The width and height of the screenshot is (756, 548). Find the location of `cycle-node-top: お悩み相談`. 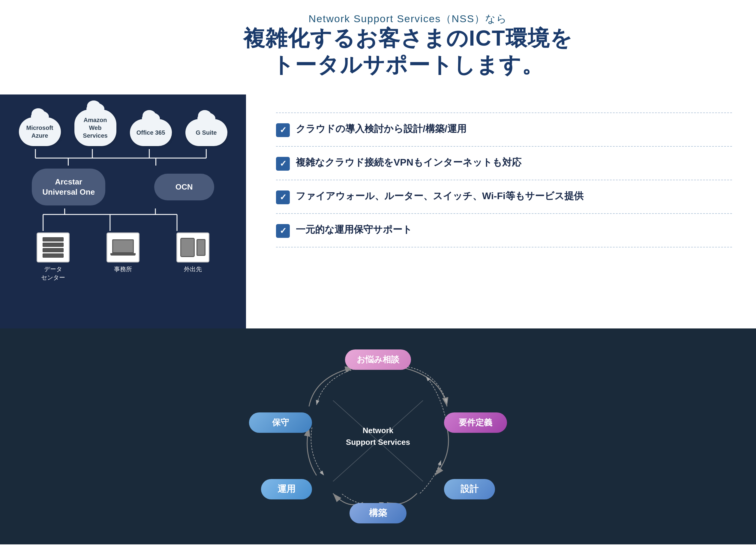

cycle-node-top: お悩み相談 is located at coordinates (378, 359).